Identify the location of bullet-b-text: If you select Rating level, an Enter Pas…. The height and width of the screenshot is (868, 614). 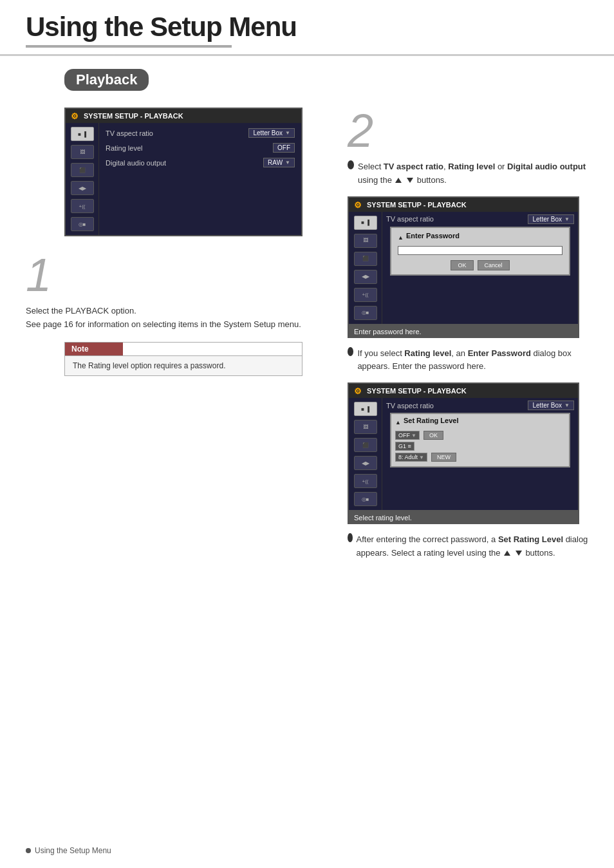
(472, 361).